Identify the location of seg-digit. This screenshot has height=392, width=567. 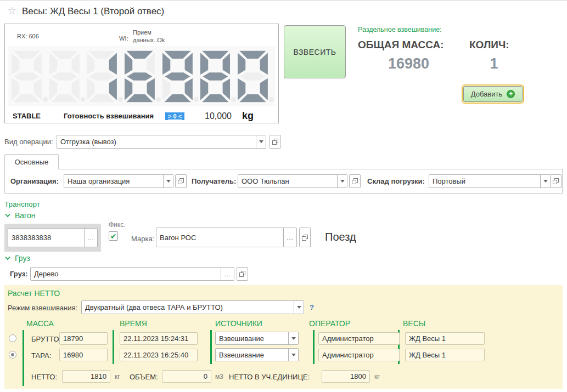
(215, 77).